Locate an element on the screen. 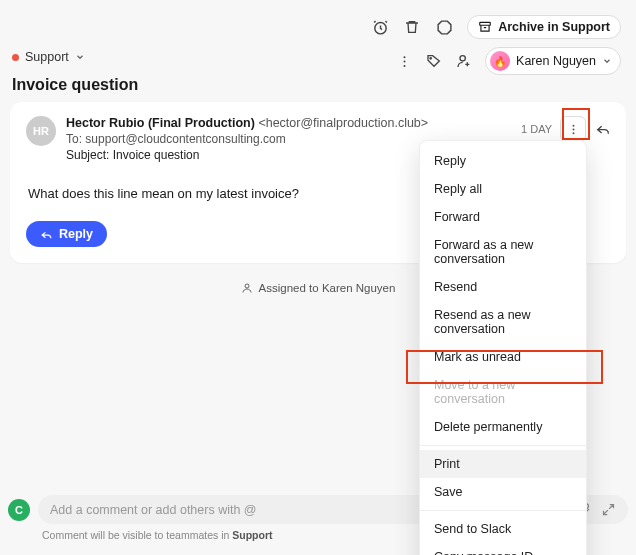  more-vert-icon is located at coordinates (404, 61).